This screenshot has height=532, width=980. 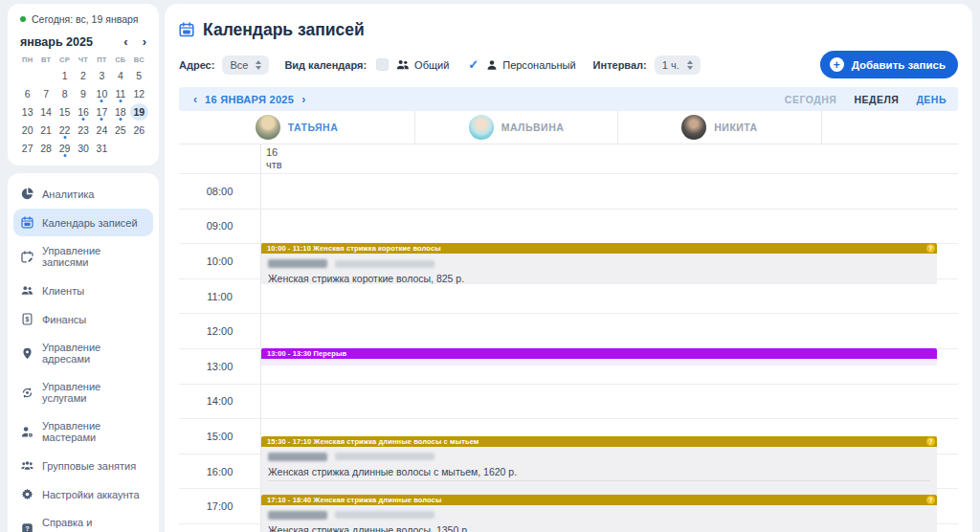 I want to click on sidebar-item-label: Управление записями, so click(x=94, y=256).